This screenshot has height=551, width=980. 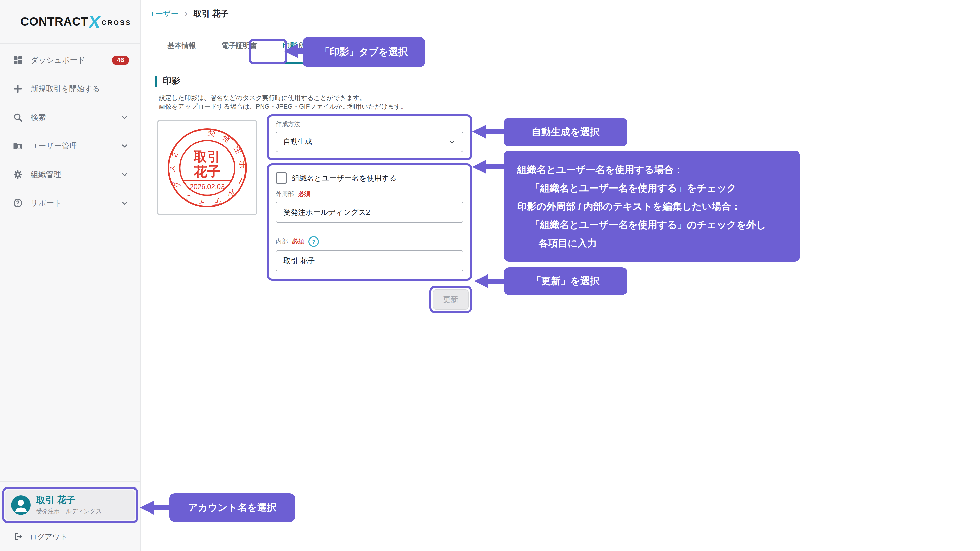 I want to click on annotation-tab-callout: 「印影」タブを選択, so click(x=364, y=52).